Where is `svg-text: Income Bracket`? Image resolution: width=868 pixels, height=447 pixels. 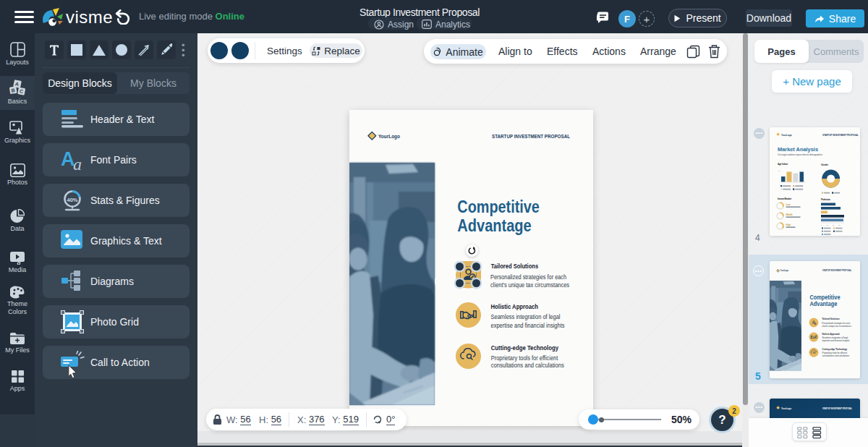
svg-text: Income Bracket is located at coordinates (785, 199).